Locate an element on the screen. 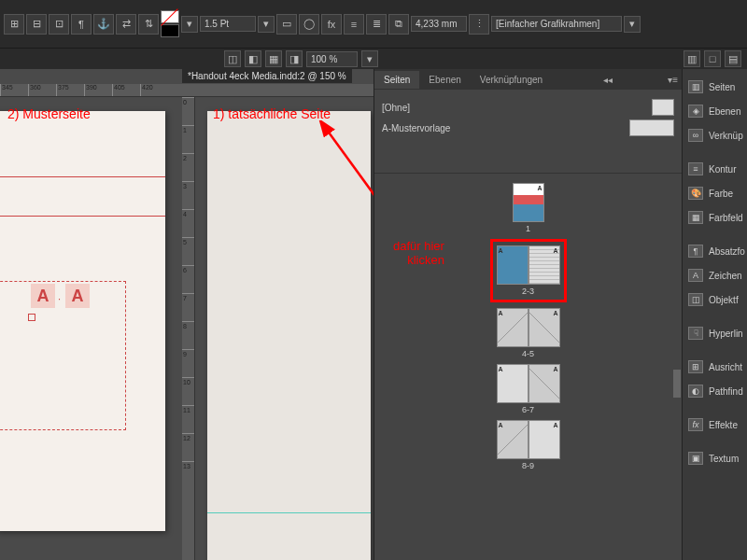  stroke-down-icon: ▾ is located at coordinates (190, 24).